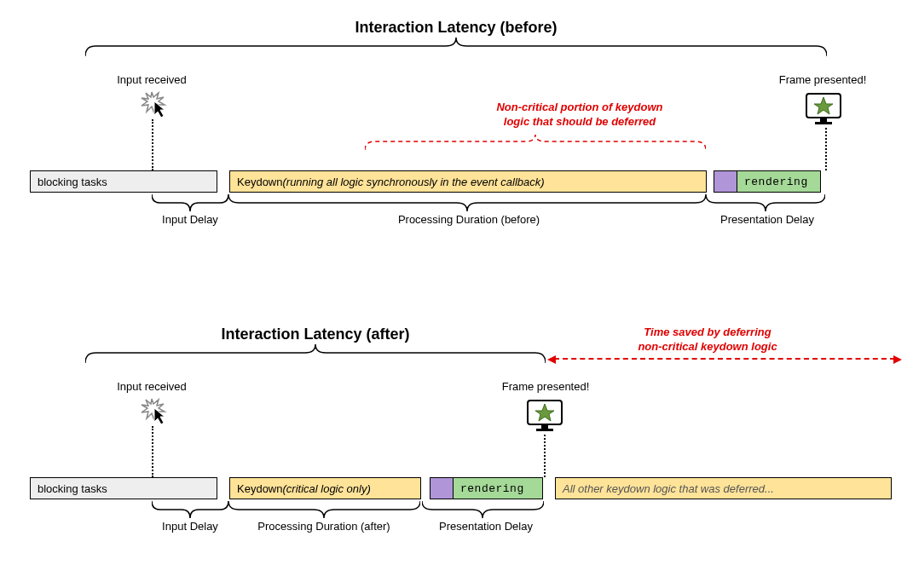 Image resolution: width=913 pixels, height=588 pixels. I want to click on track-before: blocking tasks Keydown (running all logi…, so click(425, 182).